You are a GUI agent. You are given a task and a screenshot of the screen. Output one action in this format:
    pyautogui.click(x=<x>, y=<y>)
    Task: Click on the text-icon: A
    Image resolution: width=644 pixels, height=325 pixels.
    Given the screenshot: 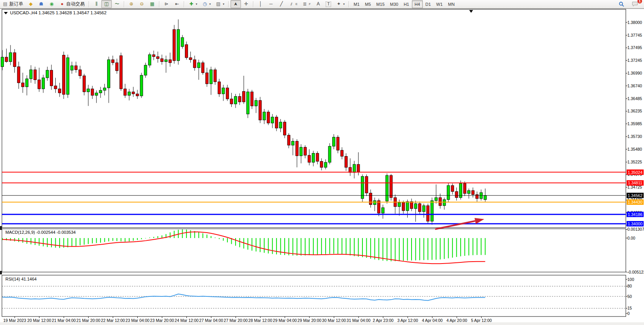 What is the action you would take?
    pyautogui.click(x=318, y=4)
    